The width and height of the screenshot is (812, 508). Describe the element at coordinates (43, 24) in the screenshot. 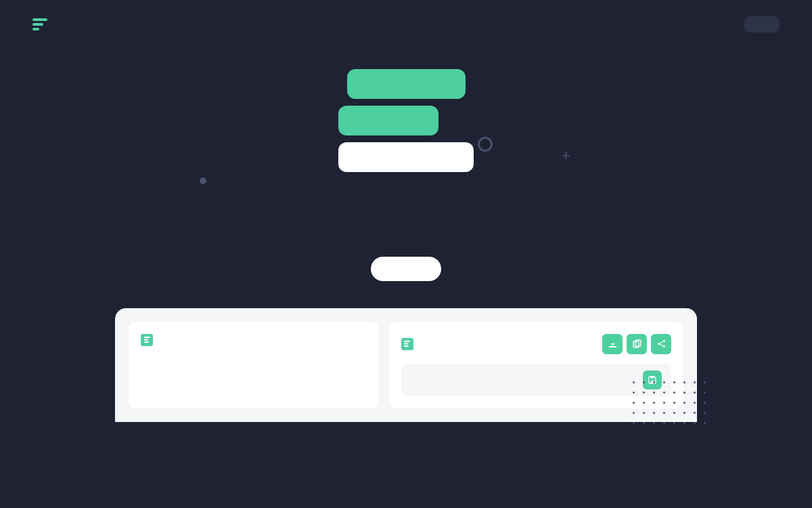

I see `logo` at that location.